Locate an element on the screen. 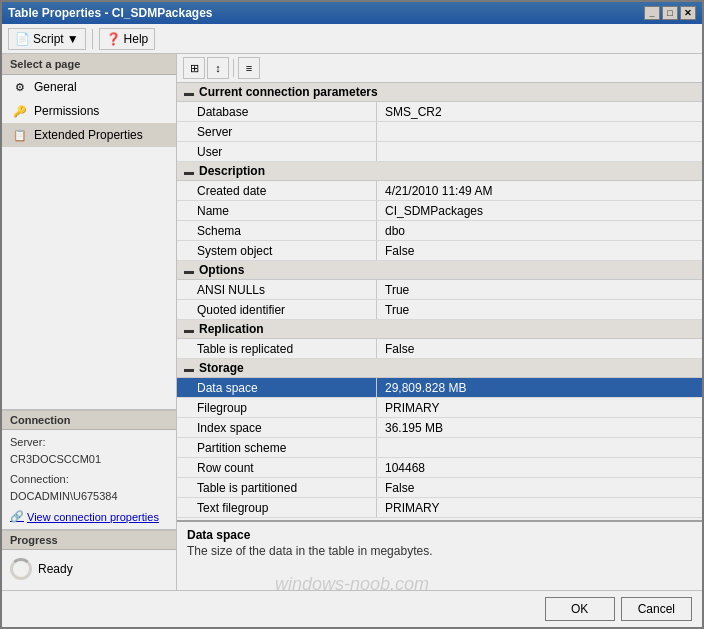 The height and width of the screenshot is (629, 704). row-user: User is located at coordinates (440, 152).